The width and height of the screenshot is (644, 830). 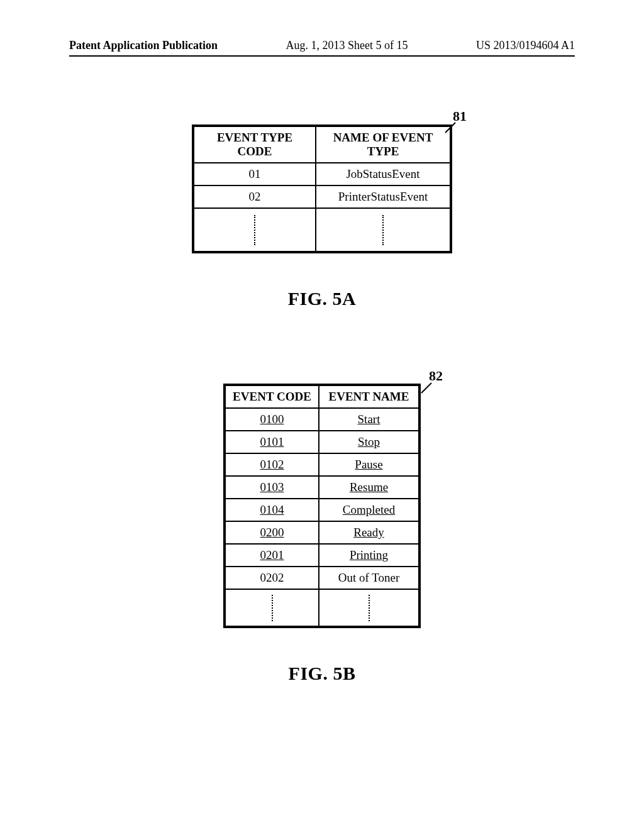 I want to click on event-code-table: EVENT CODE EVENT NAME 0100Start0101Stop0…, so click(x=322, y=506).